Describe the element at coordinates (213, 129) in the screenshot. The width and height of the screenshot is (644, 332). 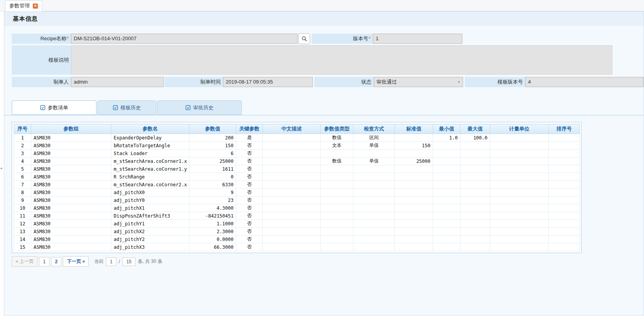
I see `column-header: 参数值` at that location.